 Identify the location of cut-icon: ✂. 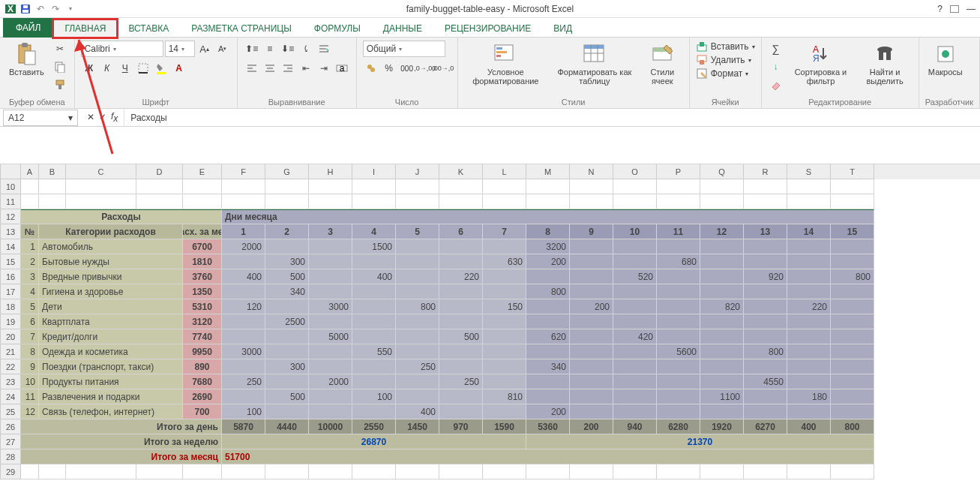
(60, 49).